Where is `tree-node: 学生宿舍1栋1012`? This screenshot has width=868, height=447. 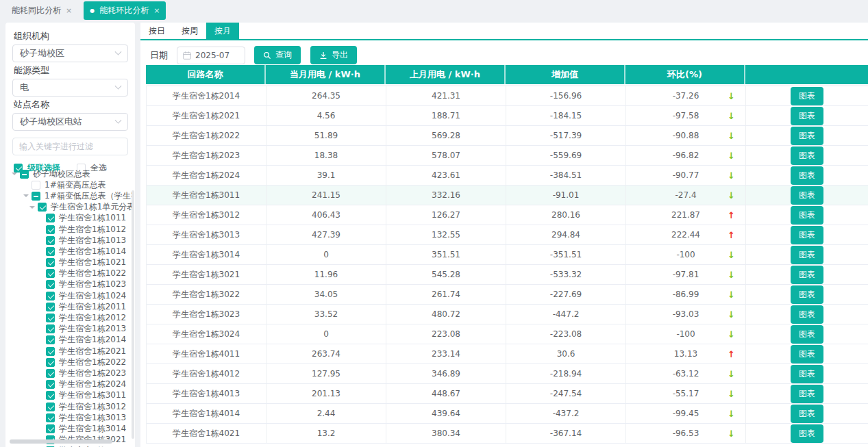
tree-node: 学生宿舍1栋1012 is located at coordinates (70, 229).